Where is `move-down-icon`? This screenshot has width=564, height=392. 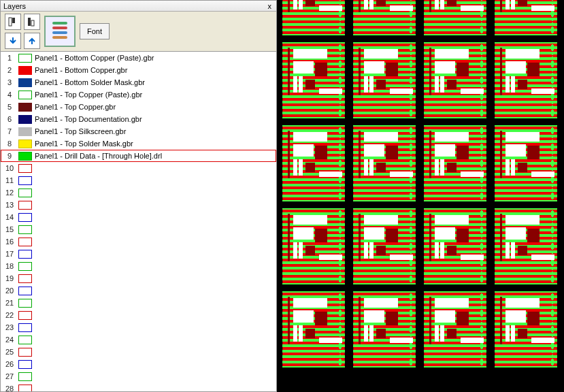
move-down-icon is located at coordinates (13, 41).